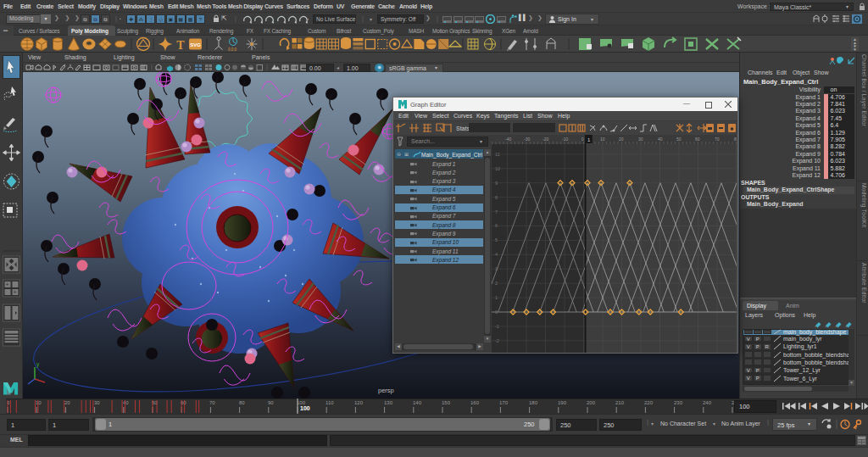  Describe the element at coordinates (417, 403) in the screenshot. I see `svg-text: 140` at that location.